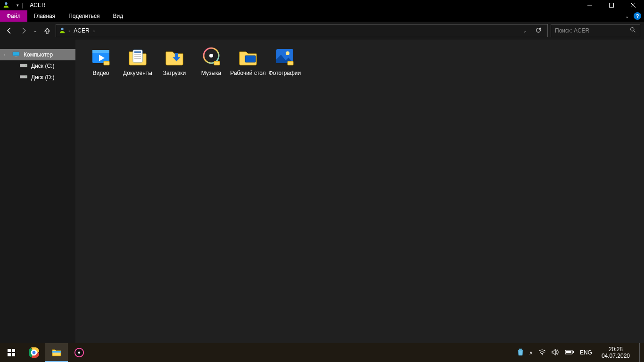 Image resolution: width=644 pixels, height=362 pixels. Describe the element at coordinates (285, 57) in the screenshot. I see `pictures-icon` at that location.